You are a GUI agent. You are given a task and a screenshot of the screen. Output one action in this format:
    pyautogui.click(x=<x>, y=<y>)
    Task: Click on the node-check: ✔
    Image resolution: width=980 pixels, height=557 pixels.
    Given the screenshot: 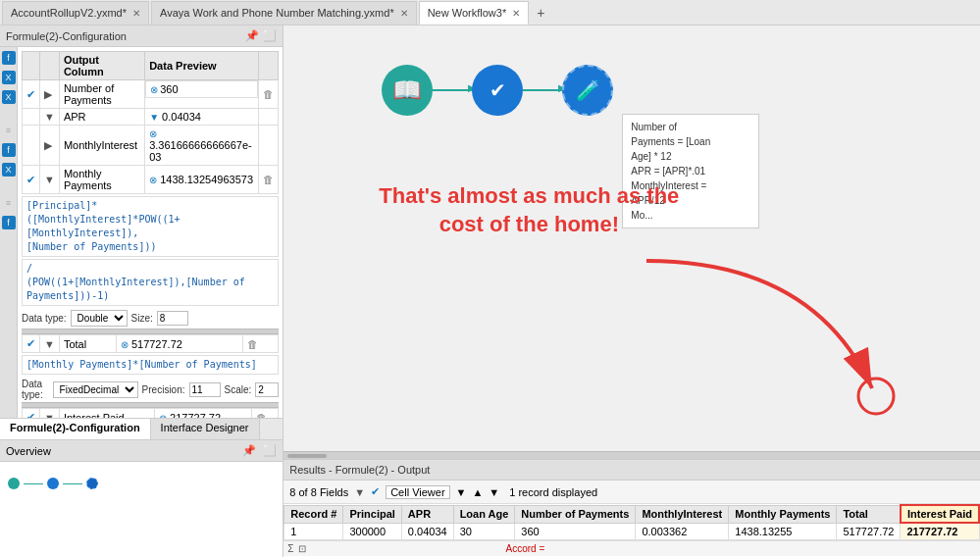 What is the action you would take?
    pyautogui.click(x=497, y=90)
    